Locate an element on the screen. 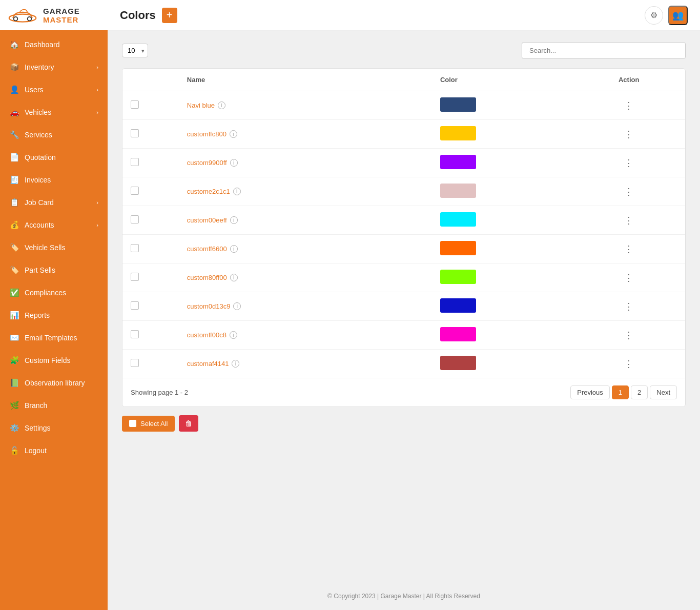  info-icon-1: i is located at coordinates (221, 106).